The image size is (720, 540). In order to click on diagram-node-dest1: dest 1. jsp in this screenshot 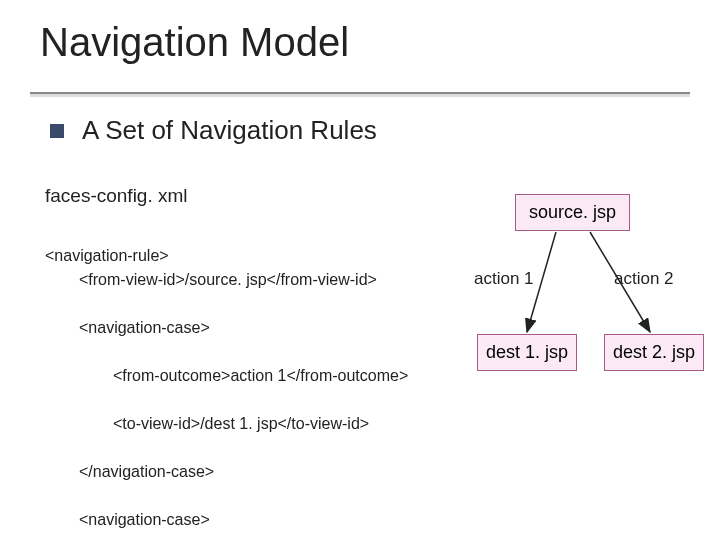, I will do `click(527, 352)`.